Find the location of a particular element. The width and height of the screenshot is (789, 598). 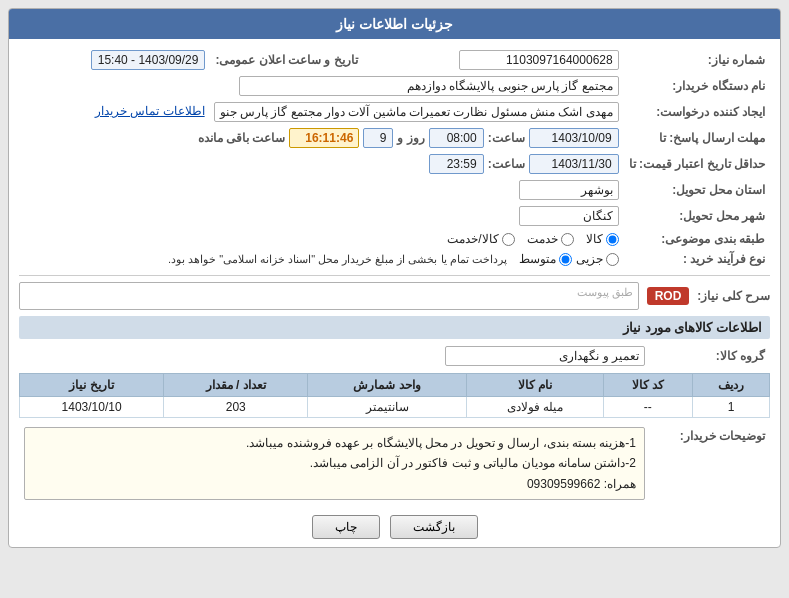

mohlat-label: مهلت ارسال پاسخ: تا is located at coordinates (697, 138).